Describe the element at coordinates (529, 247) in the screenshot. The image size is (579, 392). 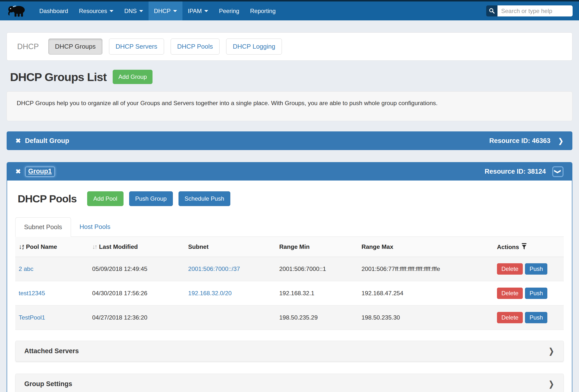
I see `header-actions: Actions` at that location.